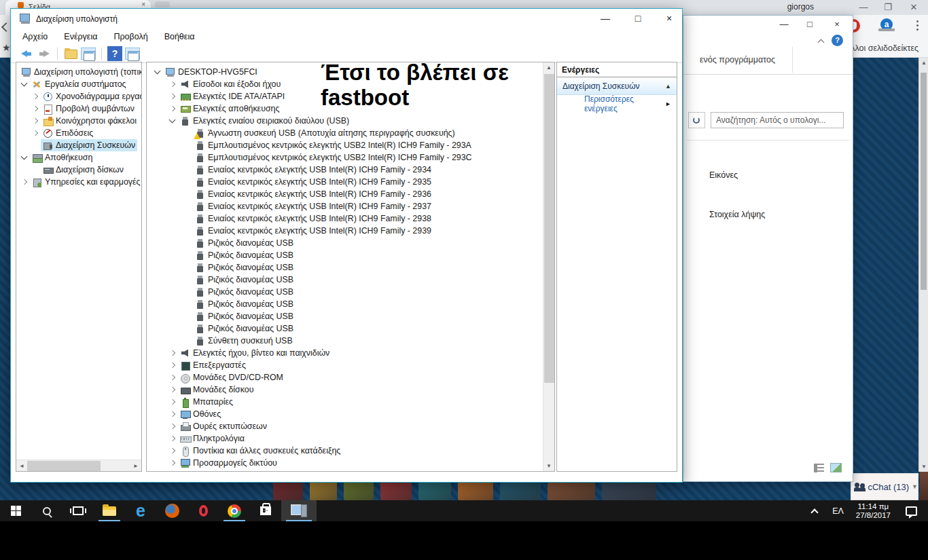 The height and width of the screenshot is (560, 928). I want to click on more-actions-item: Περισσότερες ενέργειες ►, so click(617, 104).